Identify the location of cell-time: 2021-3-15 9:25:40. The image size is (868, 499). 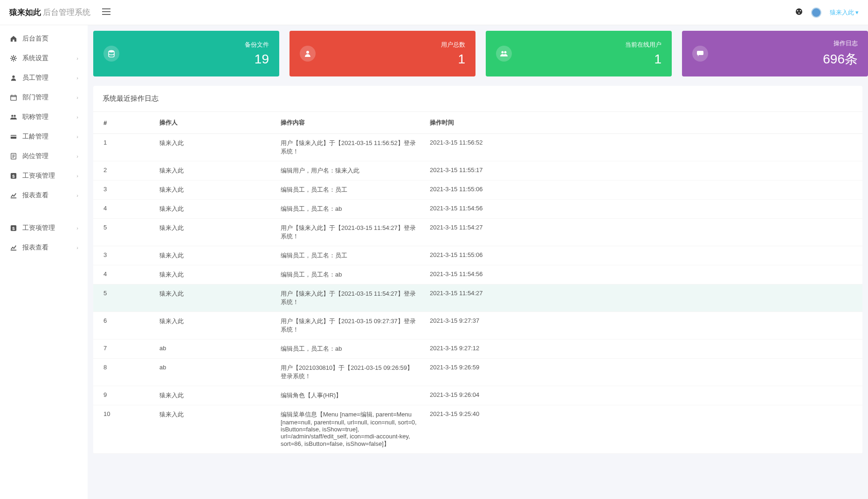
(643, 430).